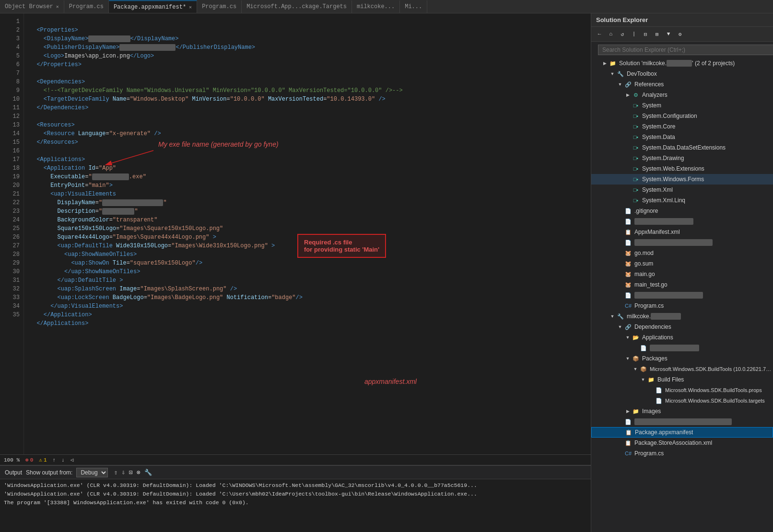 This screenshot has height=532, width=773. Describe the element at coordinates (712, 369) in the screenshot. I see `tree-ms-sdk-label: Microsoft.Windows.SDK.BuildTools (10.0.2…` at that location.